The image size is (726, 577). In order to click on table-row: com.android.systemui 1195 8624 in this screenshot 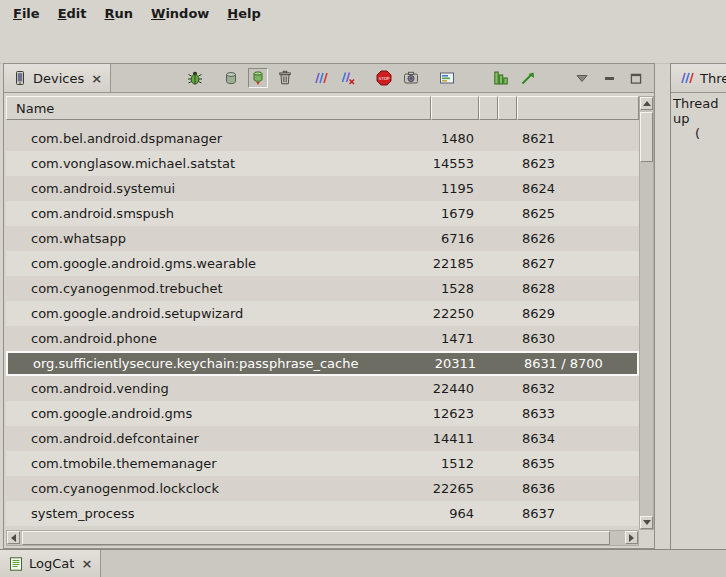, I will do `click(322, 188)`.